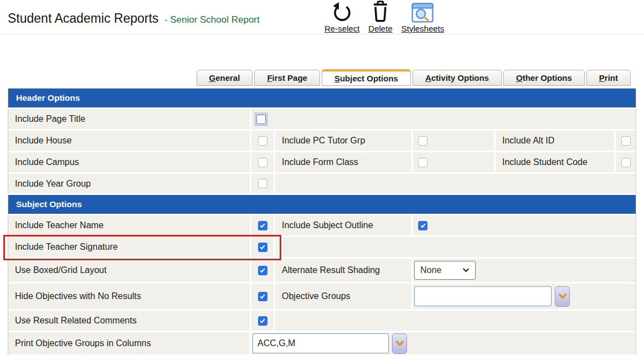  I want to click on cell-include-house, so click(262, 141).